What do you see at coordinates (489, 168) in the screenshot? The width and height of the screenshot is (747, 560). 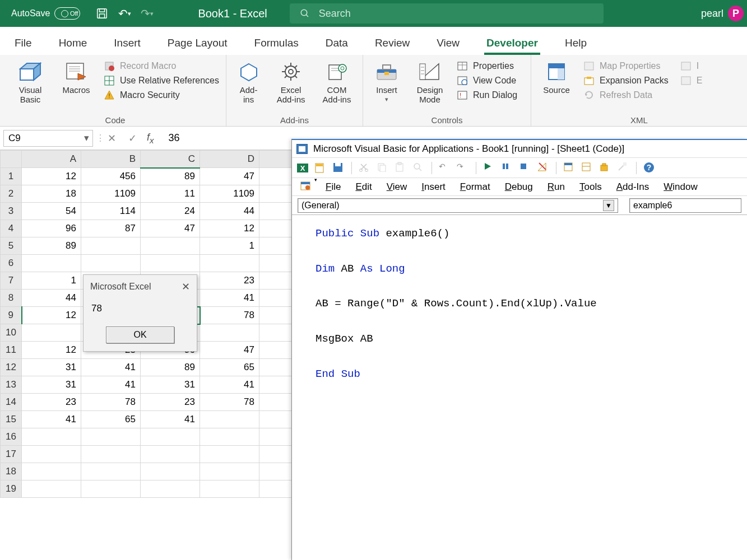 I see `run-icon` at bounding box center [489, 168].